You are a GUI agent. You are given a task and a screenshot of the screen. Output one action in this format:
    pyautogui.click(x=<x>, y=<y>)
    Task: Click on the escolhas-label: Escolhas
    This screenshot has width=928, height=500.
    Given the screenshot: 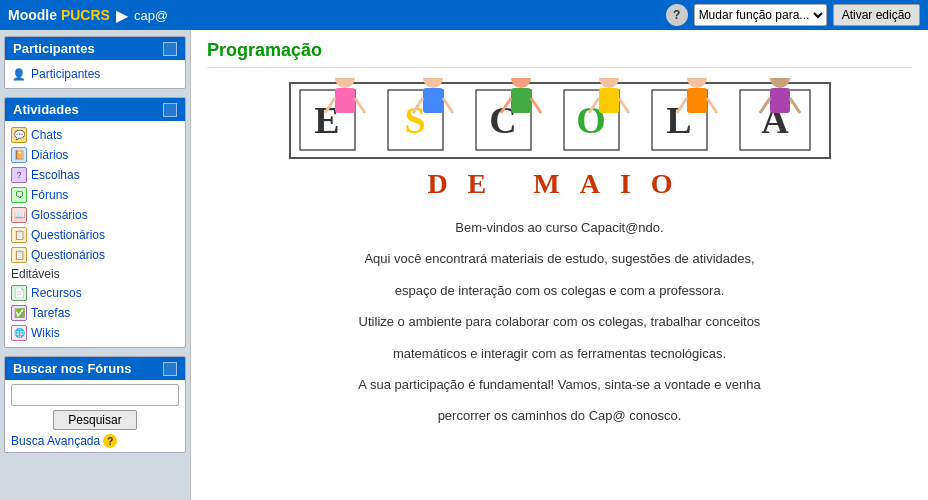 What is the action you would take?
    pyautogui.click(x=56, y=175)
    